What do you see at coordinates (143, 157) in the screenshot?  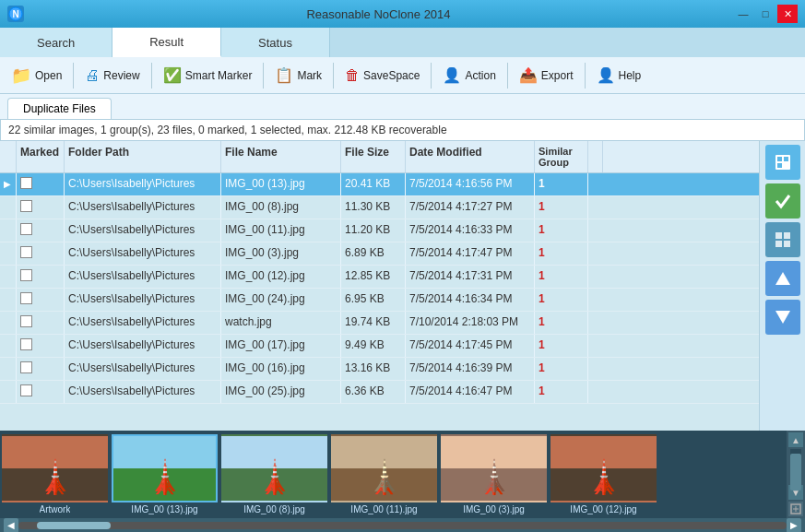 I see `th-folder: Folder Path` at bounding box center [143, 157].